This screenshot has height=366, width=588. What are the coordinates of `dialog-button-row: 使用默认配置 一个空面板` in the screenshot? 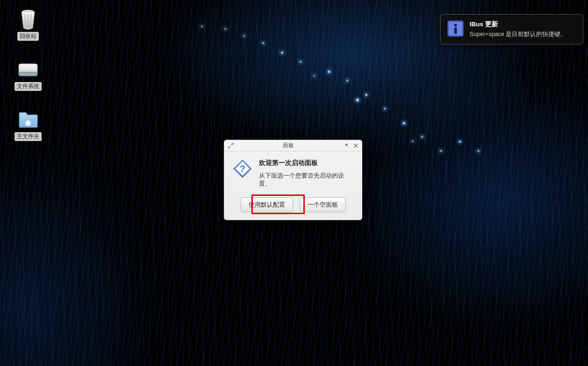 It's located at (293, 206).